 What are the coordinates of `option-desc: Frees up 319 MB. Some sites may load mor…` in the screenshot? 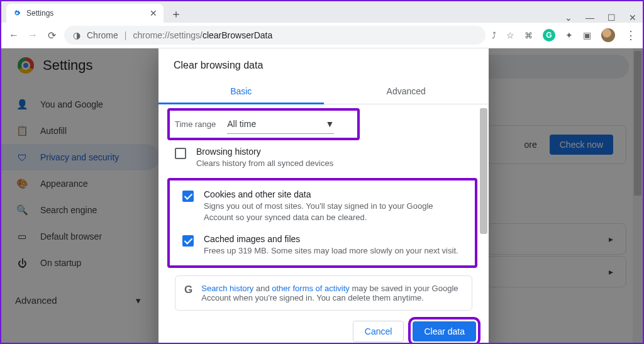 It's located at (331, 251).